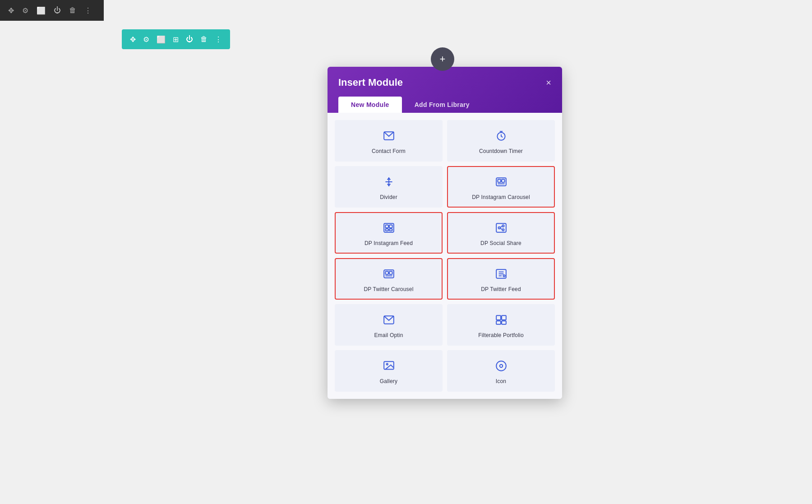  Describe the element at coordinates (501, 371) in the screenshot. I see `module-icon: Icon` at that location.